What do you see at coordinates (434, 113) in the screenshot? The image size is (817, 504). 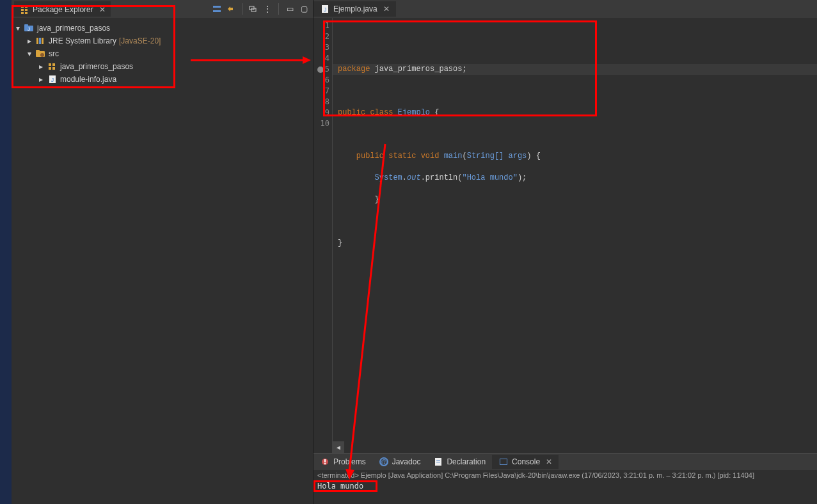 I see `code-text: {` at bounding box center [434, 113].